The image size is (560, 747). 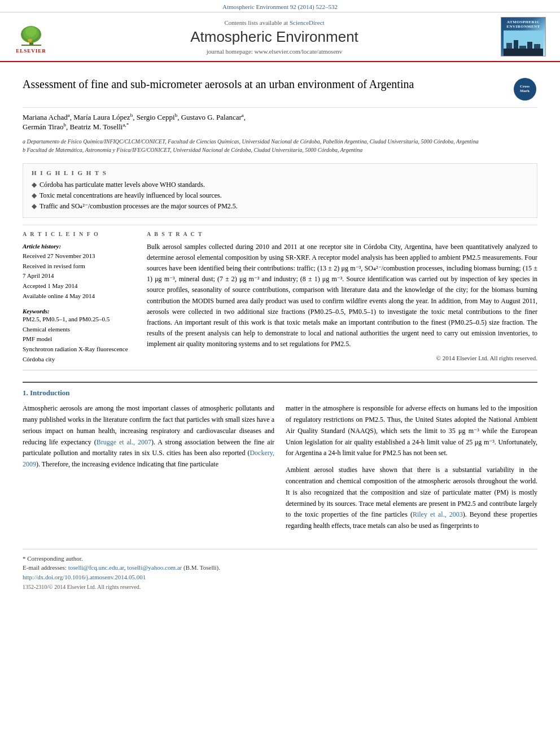 What do you see at coordinates (280, 88) in the screenshot?
I see `article-title-section: Assessment of fine and sub-micrometer ae…` at bounding box center [280, 88].